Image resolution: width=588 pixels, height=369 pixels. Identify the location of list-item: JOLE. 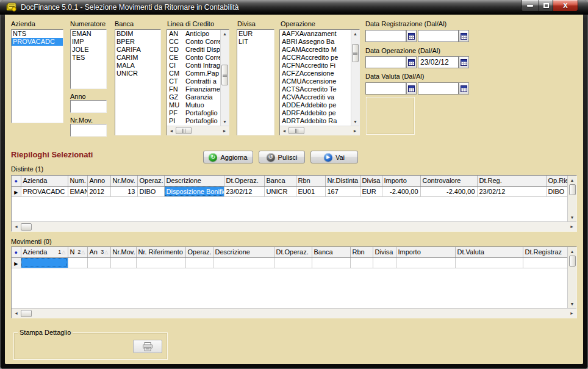
(88, 50).